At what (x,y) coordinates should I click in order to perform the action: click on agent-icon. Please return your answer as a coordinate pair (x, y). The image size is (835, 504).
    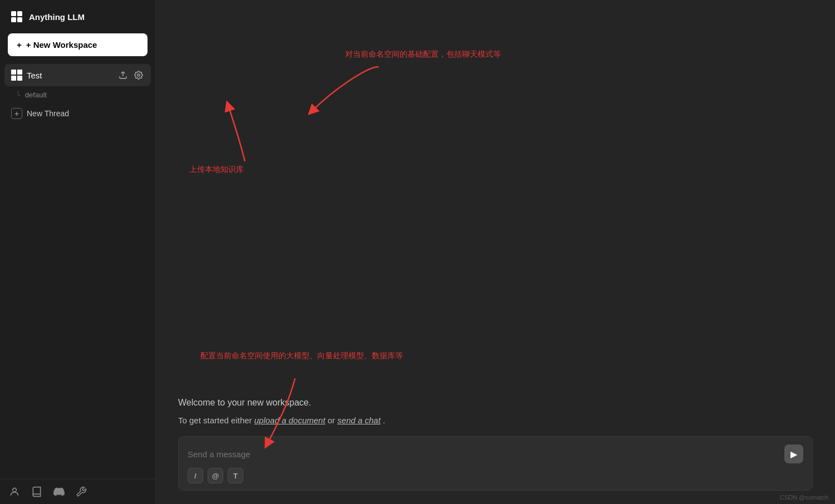
    Looking at the image, I should click on (14, 492).